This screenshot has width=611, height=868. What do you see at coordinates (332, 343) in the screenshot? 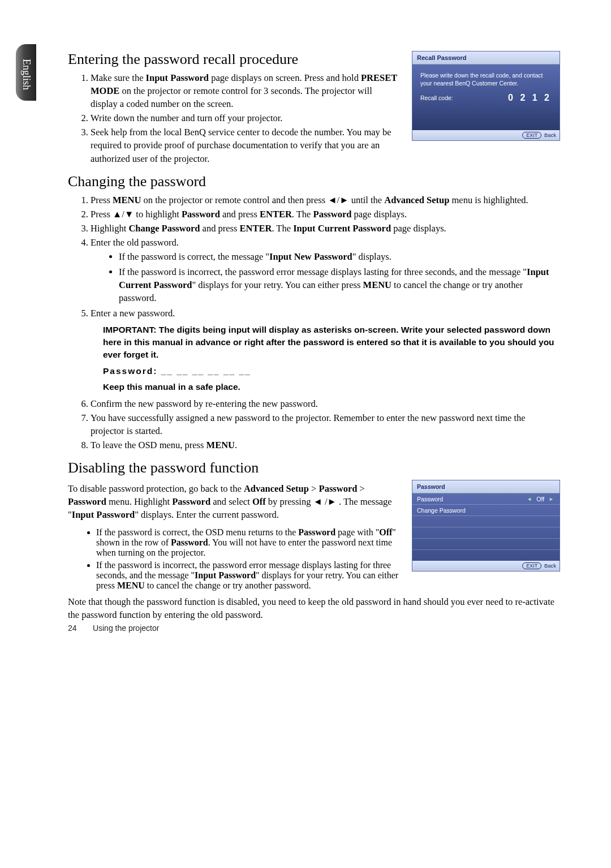
I see `important-note: IMPORTANT: The digits being input will d…` at bounding box center [332, 343].